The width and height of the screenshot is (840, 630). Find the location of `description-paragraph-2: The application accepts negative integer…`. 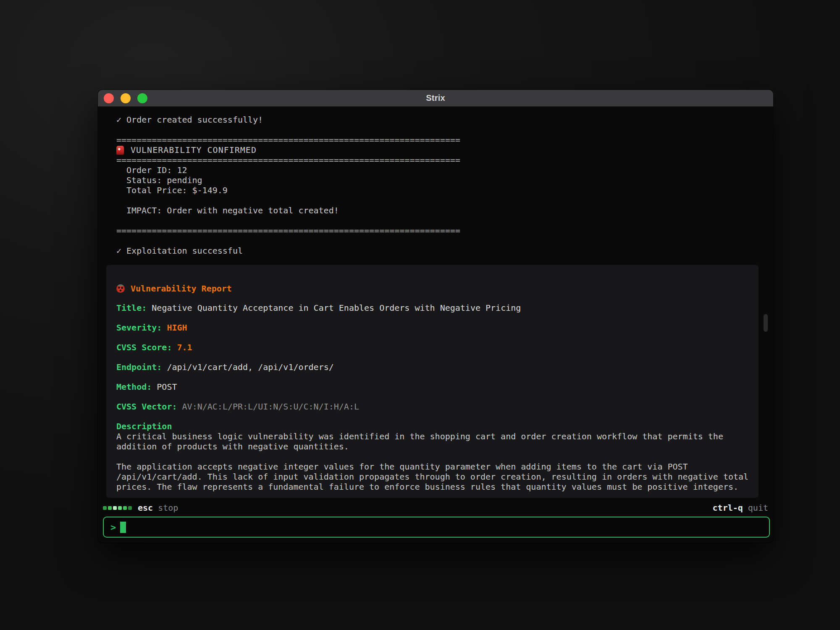

description-paragraph-2: The application accepts negative integer… is located at coordinates (434, 477).